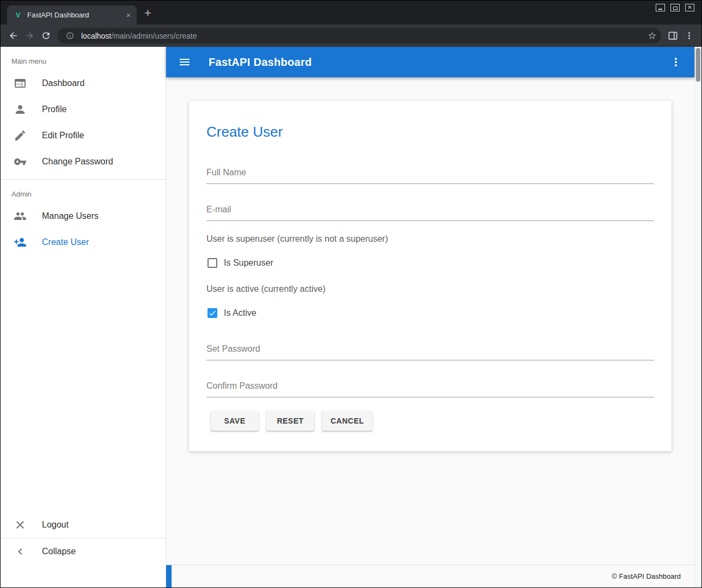 This screenshot has height=588, width=702. I want to click on confirm-password-input, so click(430, 389).